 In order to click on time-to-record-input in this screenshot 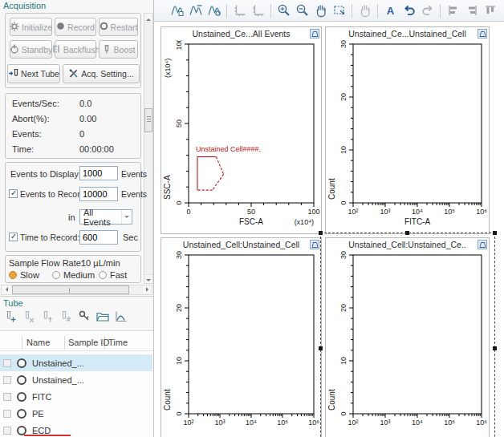, I will do `click(99, 237)`.